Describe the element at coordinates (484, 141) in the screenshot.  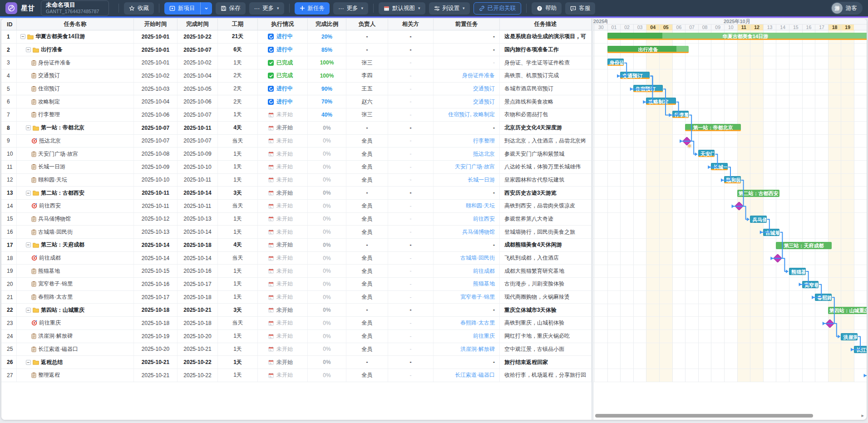
I see `predecessor-link: 行李整理` at that location.